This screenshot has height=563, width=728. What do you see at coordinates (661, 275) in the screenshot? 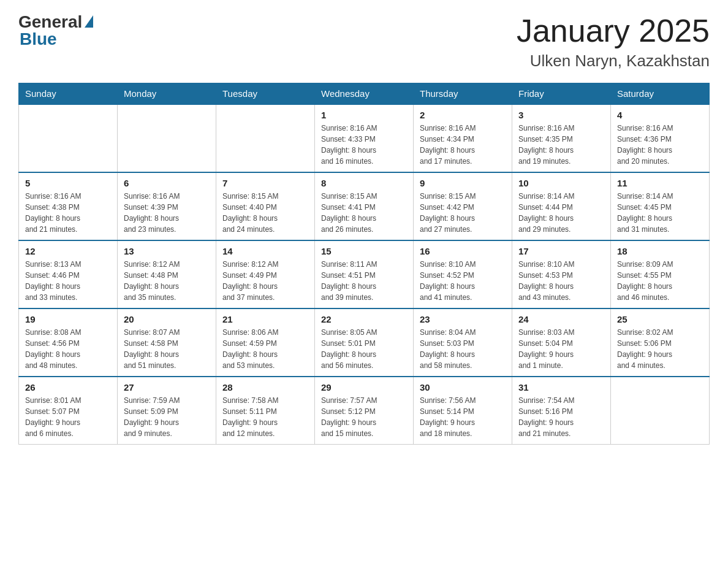
I see `calendar-cell: 18Sunrise: 8:09 AMSunset: 4:55 PMDayligh…` at bounding box center [661, 275].